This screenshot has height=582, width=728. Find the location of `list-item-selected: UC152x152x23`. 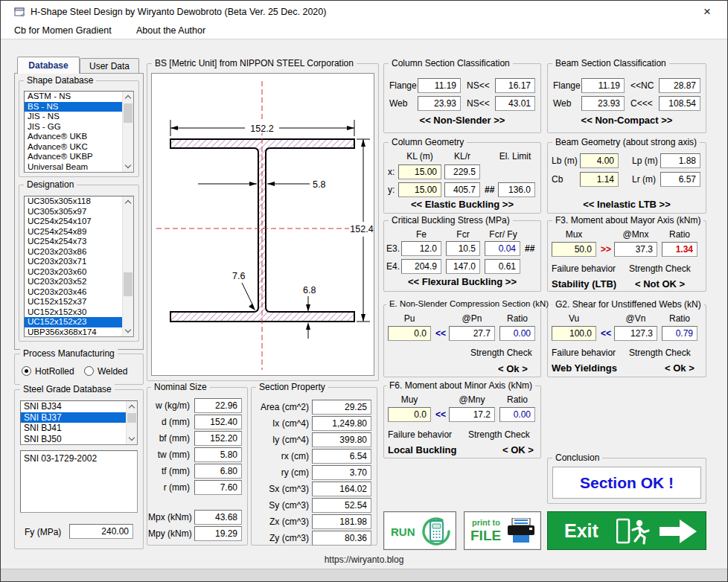

list-item-selected: UC152x152x23 is located at coordinates (73, 322).